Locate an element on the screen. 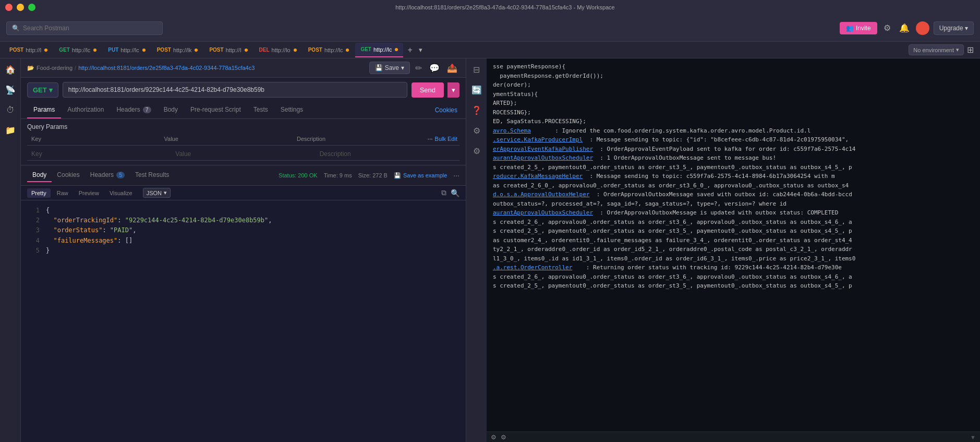  save-example-icon: 💾 is located at coordinates (397, 175).